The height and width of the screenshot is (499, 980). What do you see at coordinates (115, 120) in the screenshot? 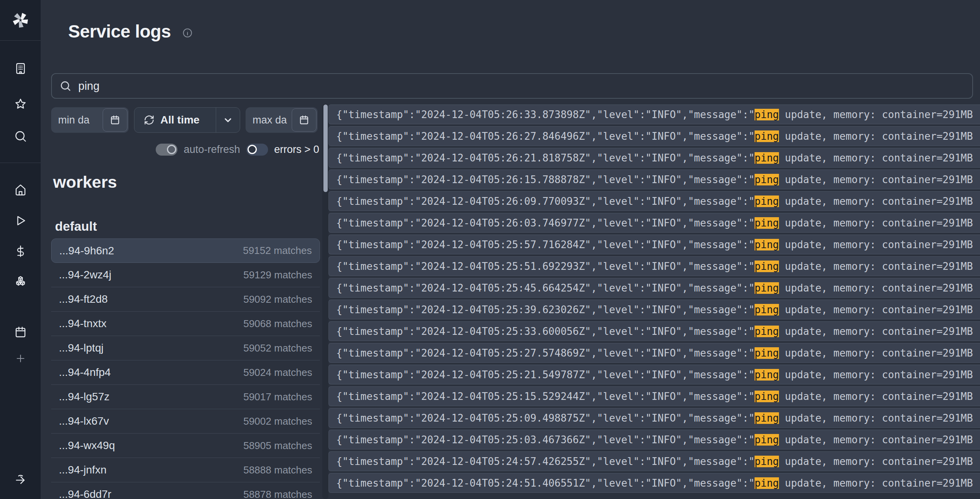
I see `min-date-calendar-button` at bounding box center [115, 120].